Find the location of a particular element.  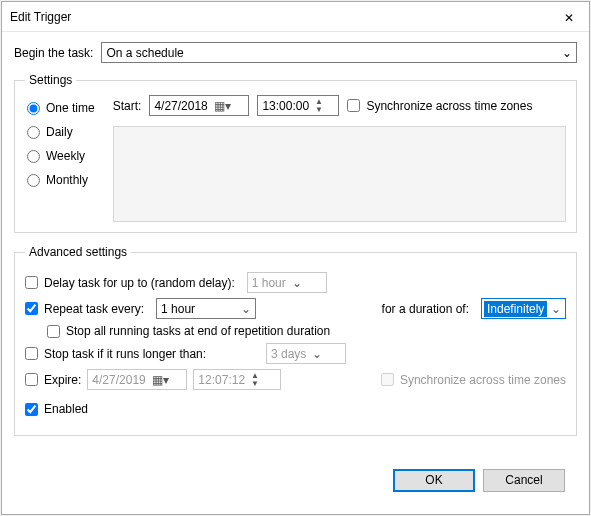

duration-label: for a duration of: is located at coordinates (426, 309).